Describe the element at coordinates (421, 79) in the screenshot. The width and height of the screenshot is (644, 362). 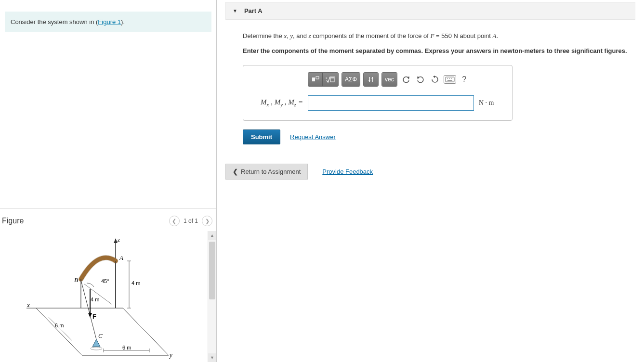
I see `redo-button` at that location.